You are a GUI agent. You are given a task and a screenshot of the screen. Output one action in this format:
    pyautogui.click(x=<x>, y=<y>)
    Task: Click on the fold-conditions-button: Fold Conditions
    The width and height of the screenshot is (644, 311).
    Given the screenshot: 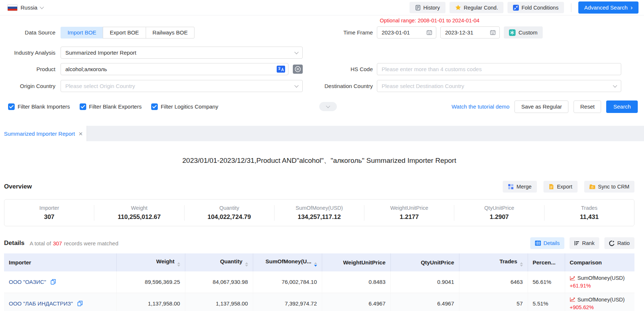 What is the action you would take?
    pyautogui.click(x=536, y=7)
    